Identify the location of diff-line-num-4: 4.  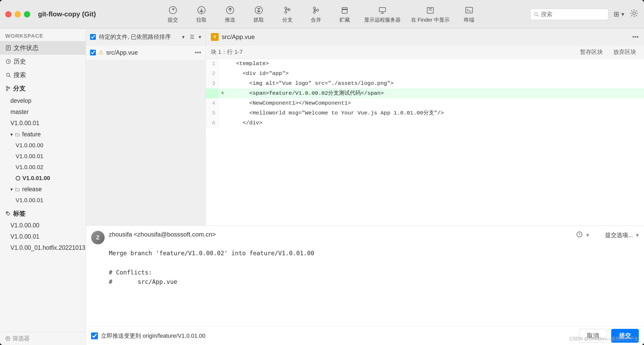
(212, 103).